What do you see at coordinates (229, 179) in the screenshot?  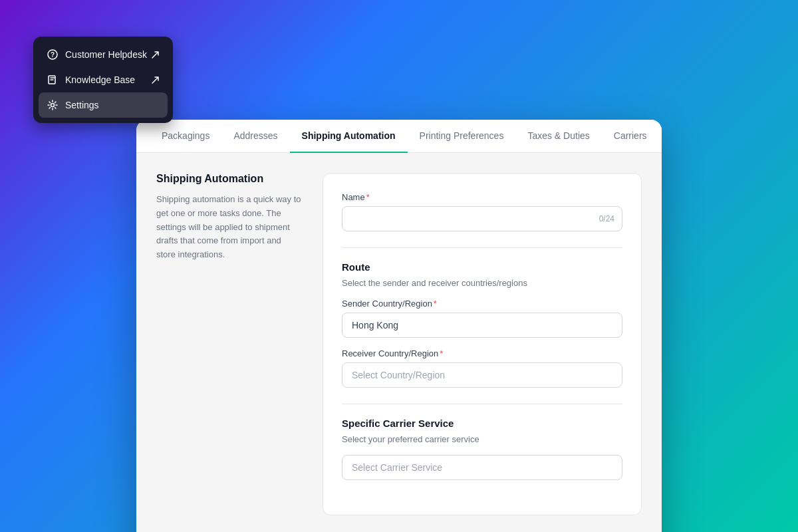 I see `section-title: Shipping Automation` at bounding box center [229, 179].